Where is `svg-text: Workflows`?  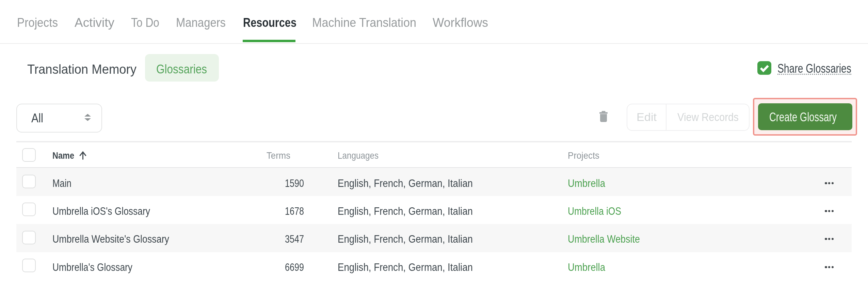
svg-text: Workflows is located at coordinates (460, 22).